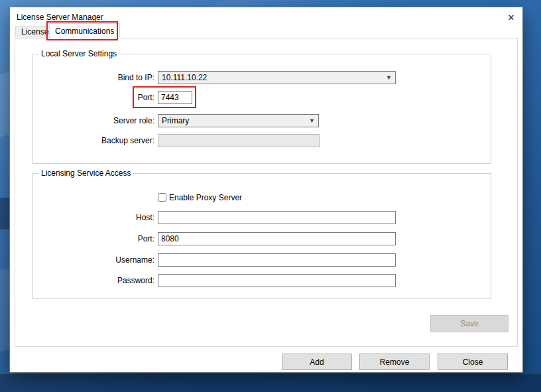 The image size is (541, 392). I want to click on close-icon: ✕, so click(512, 17).